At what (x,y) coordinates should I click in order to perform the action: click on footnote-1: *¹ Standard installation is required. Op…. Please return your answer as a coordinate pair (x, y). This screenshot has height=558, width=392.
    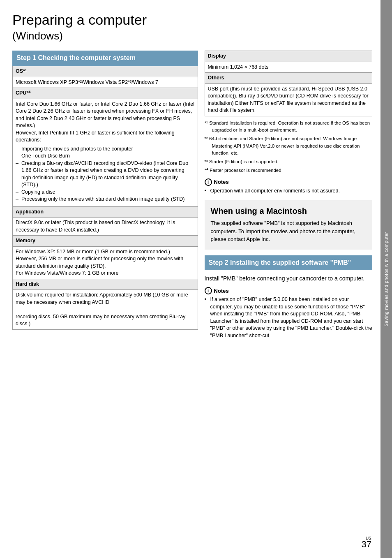
    Looking at the image, I should click on (288, 127).